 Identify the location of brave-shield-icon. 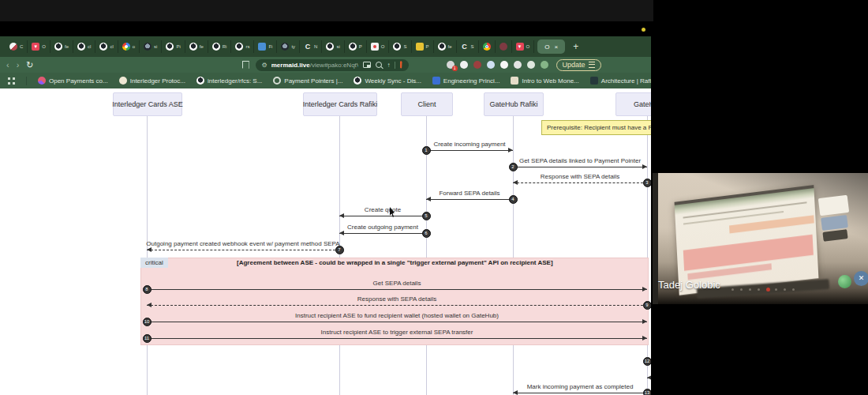
(401, 65).